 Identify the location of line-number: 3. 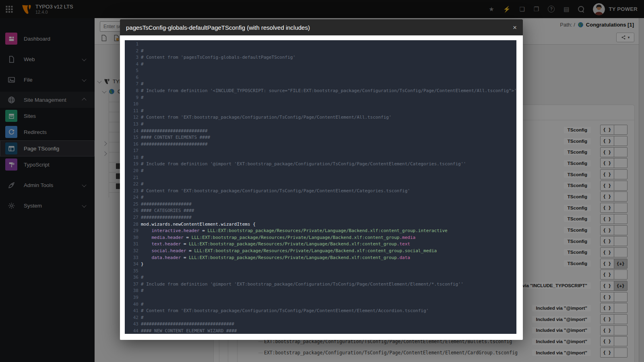
(133, 58).